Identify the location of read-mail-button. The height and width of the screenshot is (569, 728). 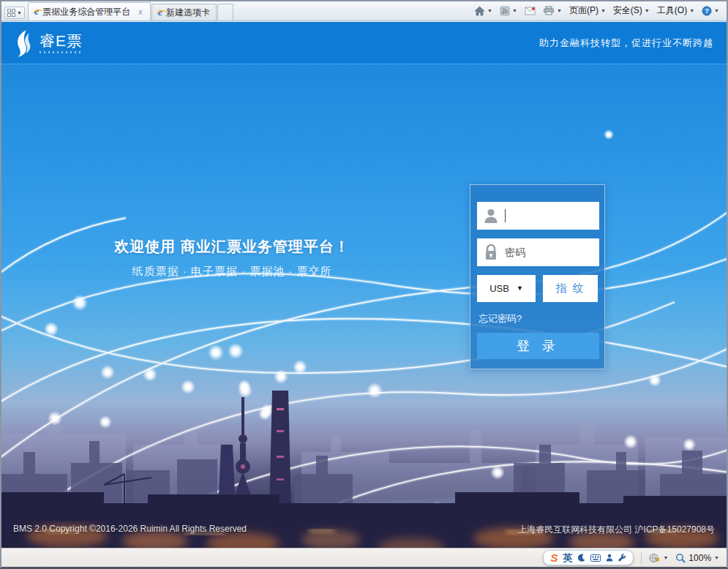
(530, 11).